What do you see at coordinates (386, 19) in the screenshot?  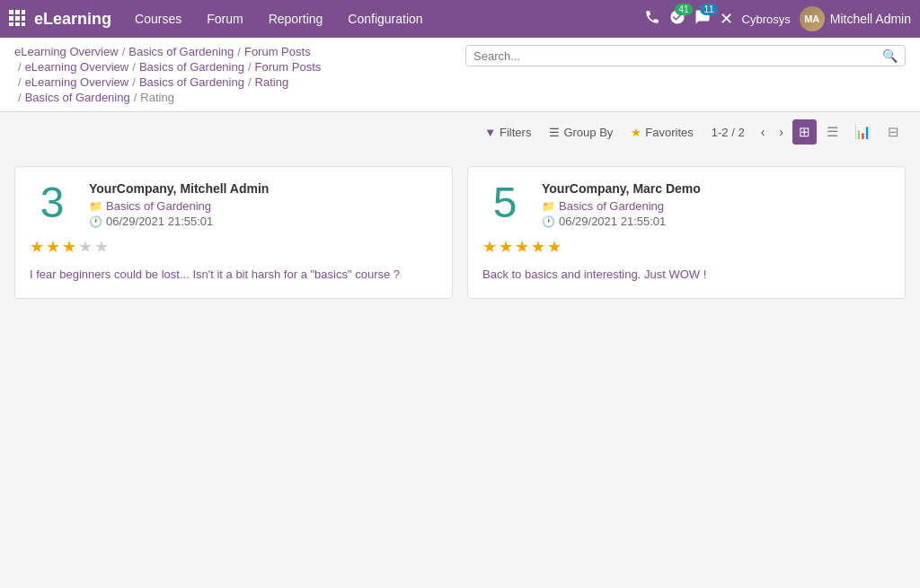 I see `main-nav: Courses Forum Reporting Configuration` at bounding box center [386, 19].